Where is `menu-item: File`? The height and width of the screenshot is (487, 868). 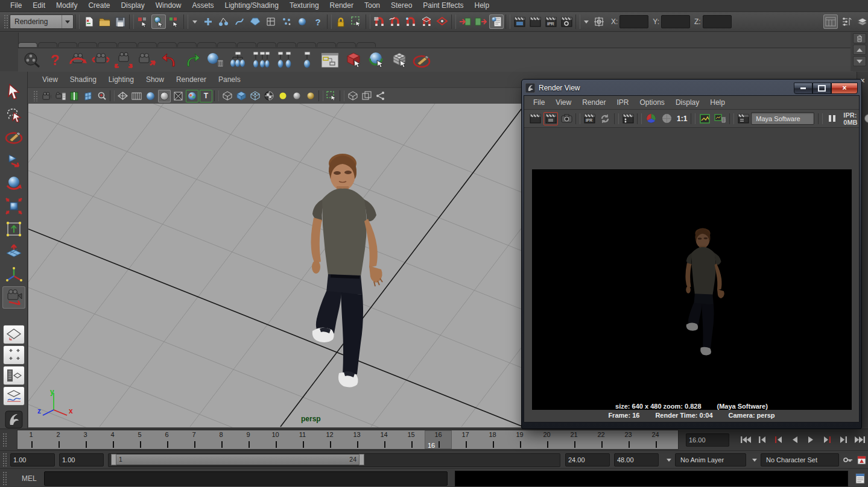
menu-item: File is located at coordinates (16, 6).